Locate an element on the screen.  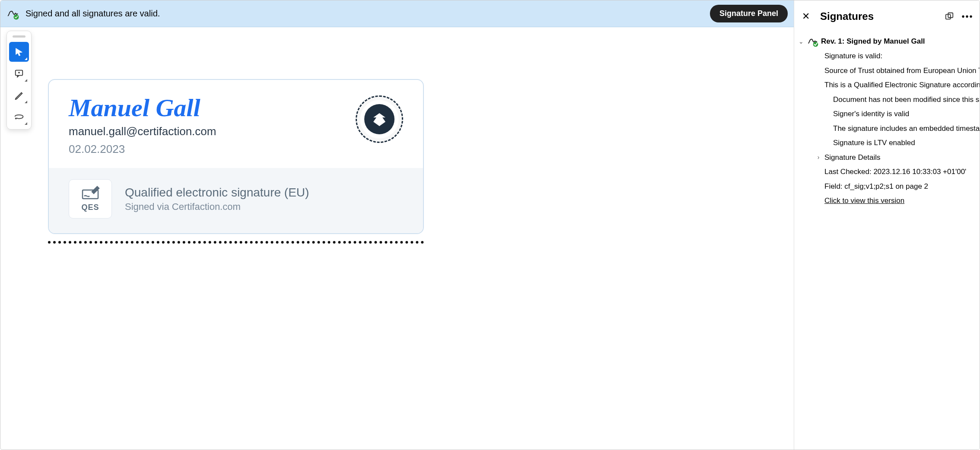
signature-tree: ⌄ Rev. 1: Signed by Manuel Gall Signatur… is located at coordinates (887, 120).